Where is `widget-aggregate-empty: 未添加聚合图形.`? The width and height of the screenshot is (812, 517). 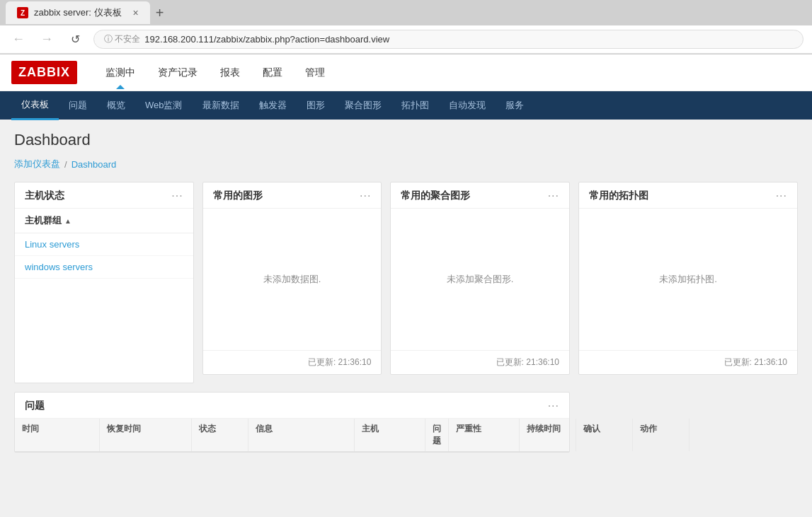
widget-aggregate-empty: 未添加聚合图形. is located at coordinates (480, 279).